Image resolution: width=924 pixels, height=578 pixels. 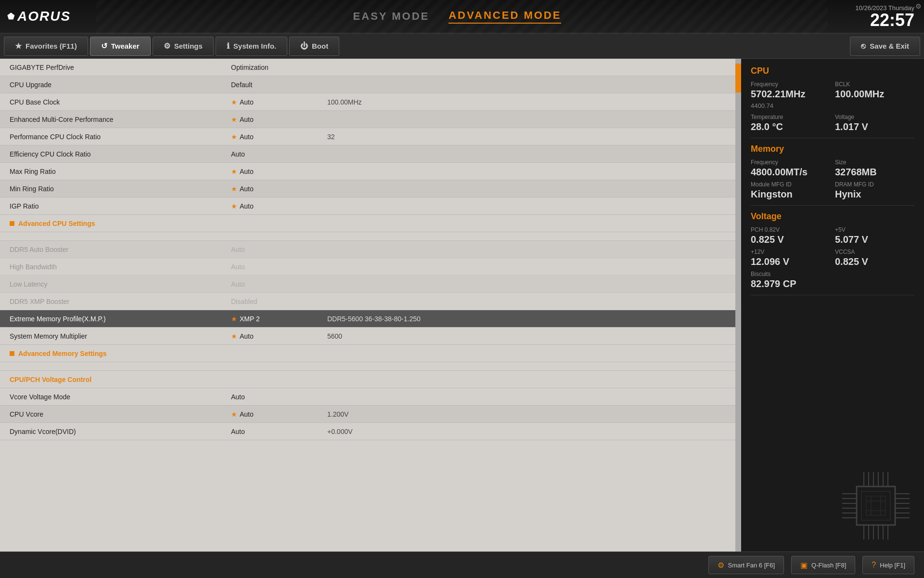 I want to click on voltage-vccsa-value: 0.825 V, so click(x=875, y=262).